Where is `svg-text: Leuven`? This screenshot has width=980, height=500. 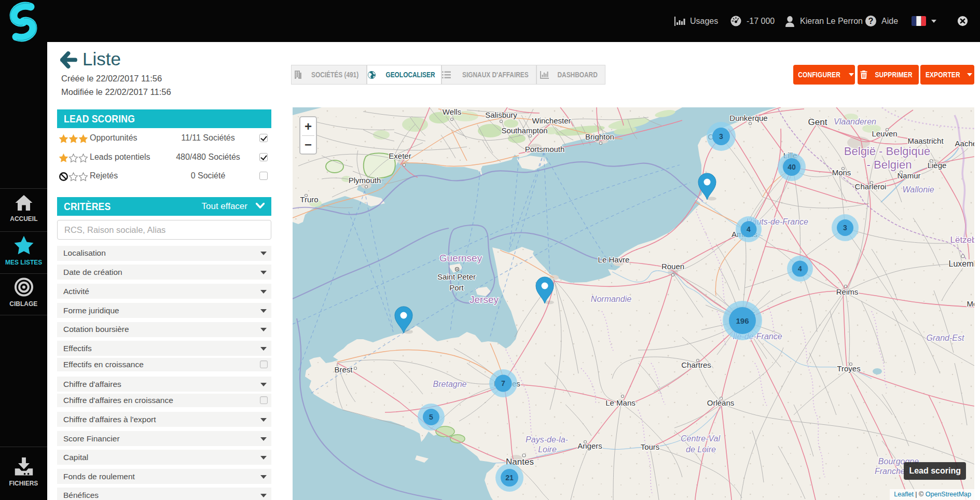 svg-text: Leuven is located at coordinates (884, 134).